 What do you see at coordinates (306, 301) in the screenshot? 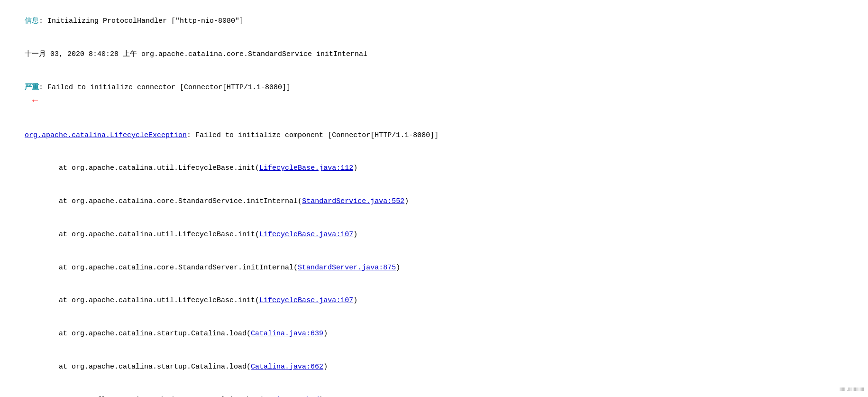
I see `lifecyclebase-107-link-2: LifecycleBase.java:107` at bounding box center [306, 301].